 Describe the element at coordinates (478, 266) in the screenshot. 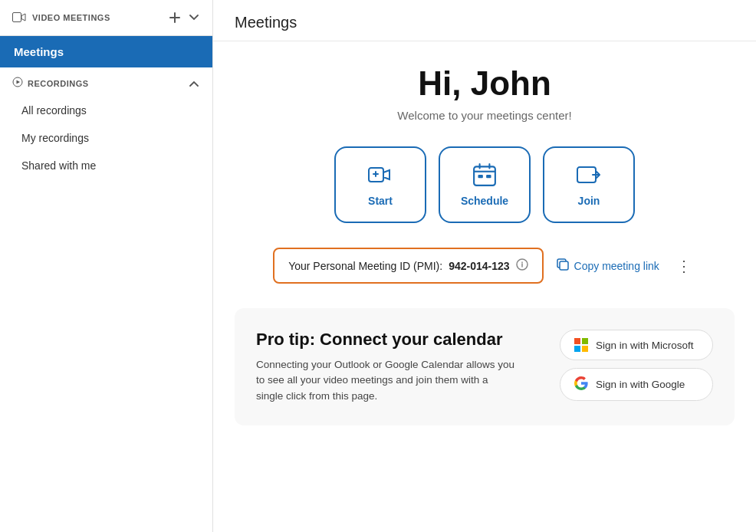

I see `pmi-value: 942-014-123` at that location.